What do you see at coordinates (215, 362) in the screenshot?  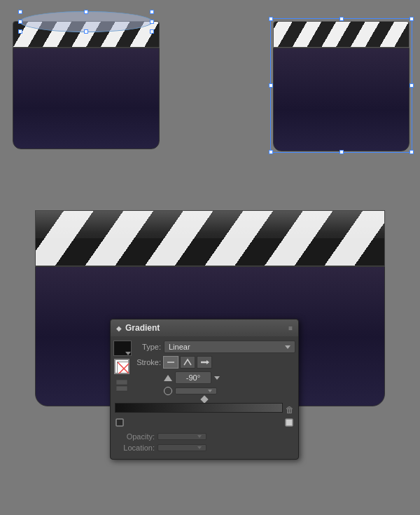 I see `stroke-row: Stroke:` at bounding box center [215, 362].